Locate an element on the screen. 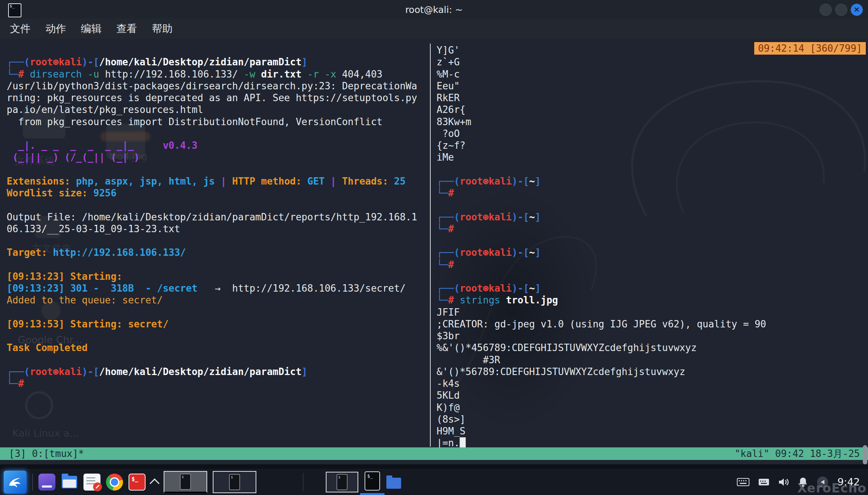 The width and height of the screenshot is (868, 495). chrome-launcher is located at coordinates (115, 482).